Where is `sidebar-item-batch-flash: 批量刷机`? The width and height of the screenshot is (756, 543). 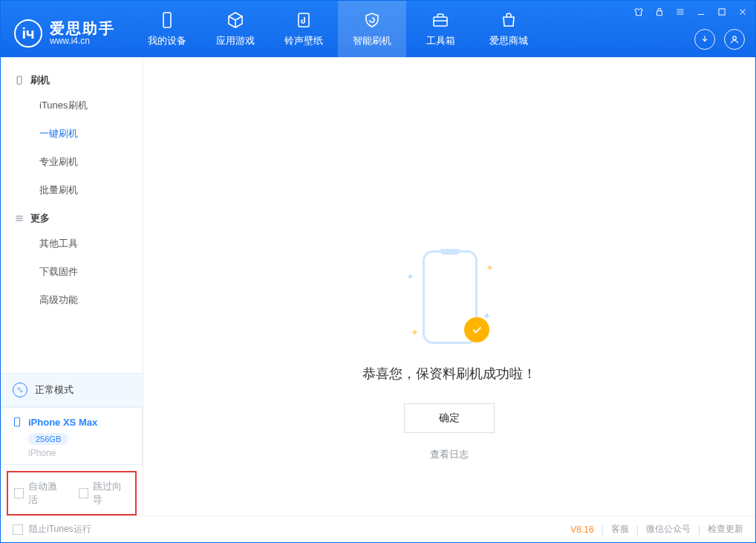
sidebar-item-batch-flash: 批量刷机 is located at coordinates (71, 190).